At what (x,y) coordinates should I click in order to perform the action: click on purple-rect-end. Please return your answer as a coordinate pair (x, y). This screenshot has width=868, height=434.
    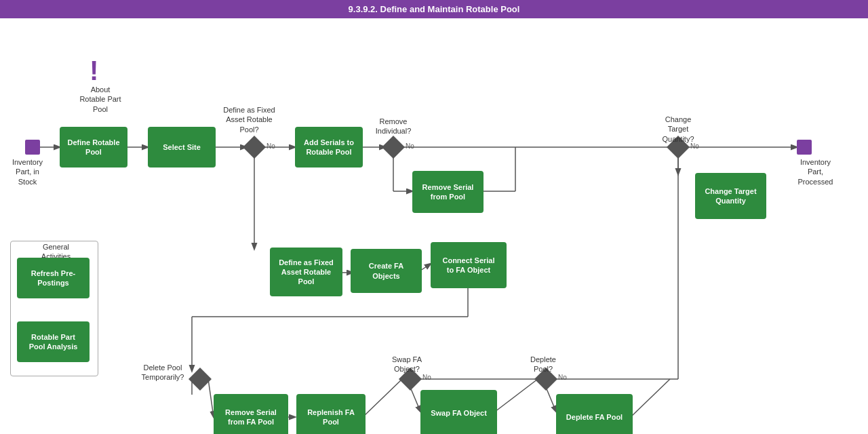
    Looking at the image, I should click on (804, 147).